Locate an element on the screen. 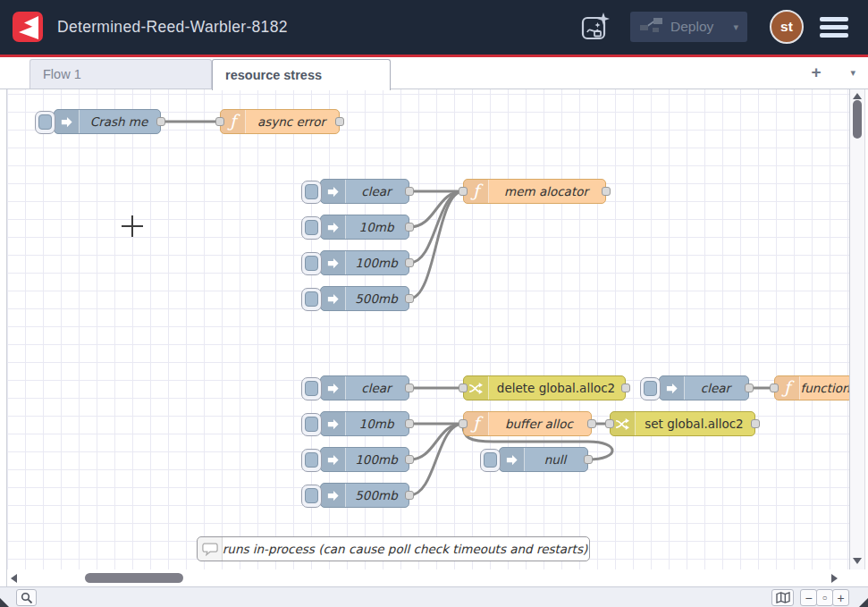 The height and width of the screenshot is (607, 868). node-mem-alocator: ƒmem alocator is located at coordinates (535, 191).